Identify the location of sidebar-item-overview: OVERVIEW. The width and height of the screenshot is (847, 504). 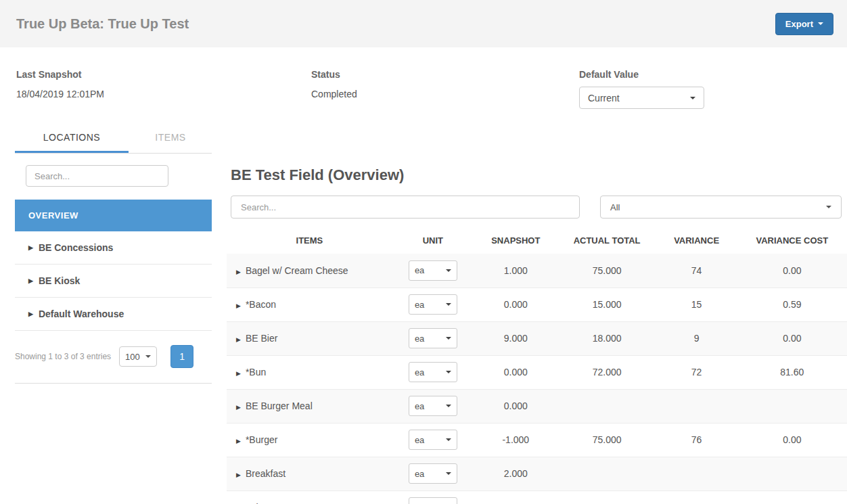
(114, 215).